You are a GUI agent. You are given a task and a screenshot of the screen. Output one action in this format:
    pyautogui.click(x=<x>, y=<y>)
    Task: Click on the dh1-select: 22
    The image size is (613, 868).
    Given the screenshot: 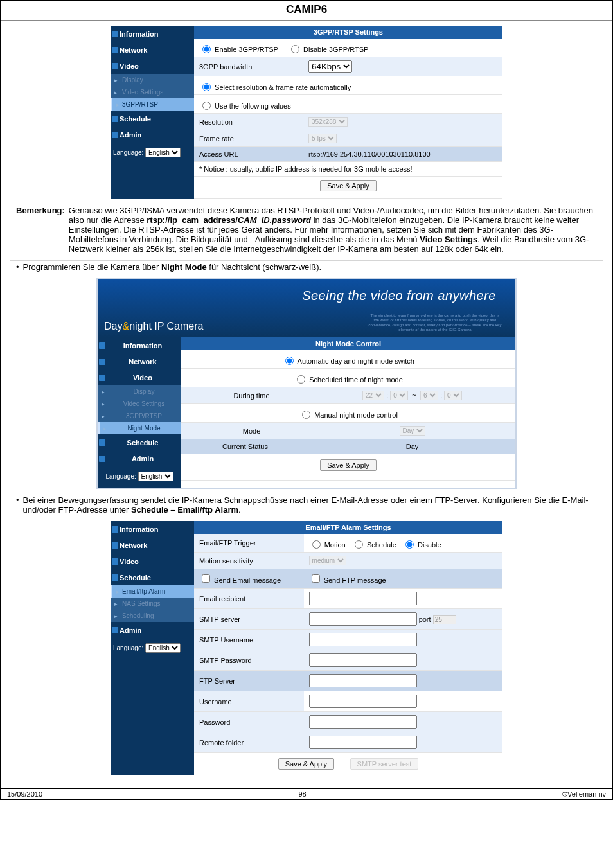 What is the action you would take?
    pyautogui.click(x=373, y=396)
    